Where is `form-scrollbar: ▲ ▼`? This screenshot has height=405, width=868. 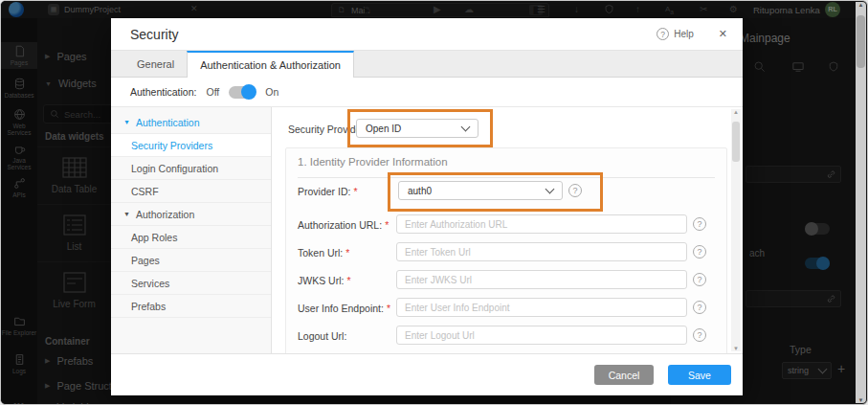 form-scrollbar: ▲ ▼ is located at coordinates (736, 230).